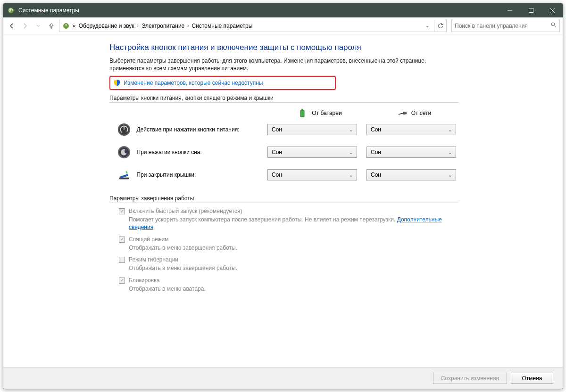  What do you see at coordinates (312, 130) in the screenshot?
I see `power-button-battery-select: Сон⌄` at bounding box center [312, 130].